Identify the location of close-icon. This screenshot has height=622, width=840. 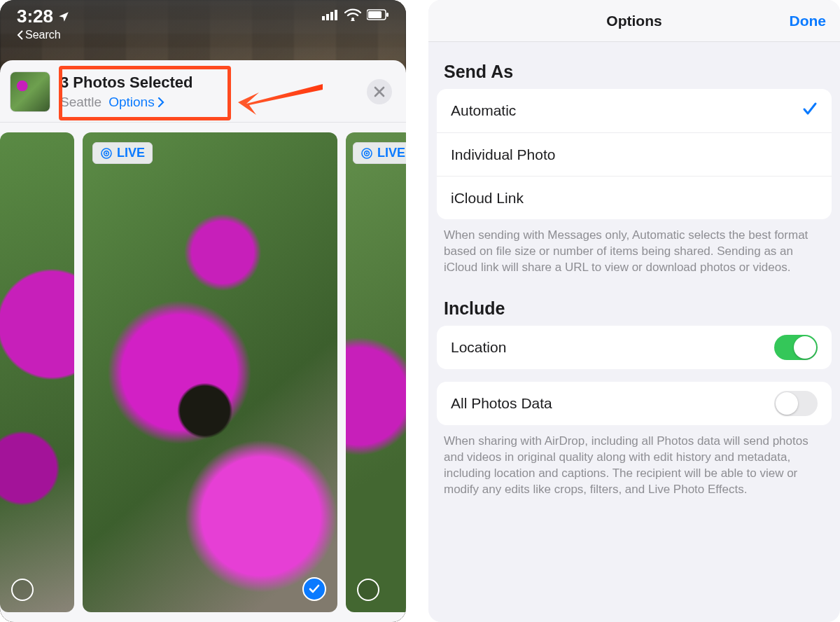
(379, 92).